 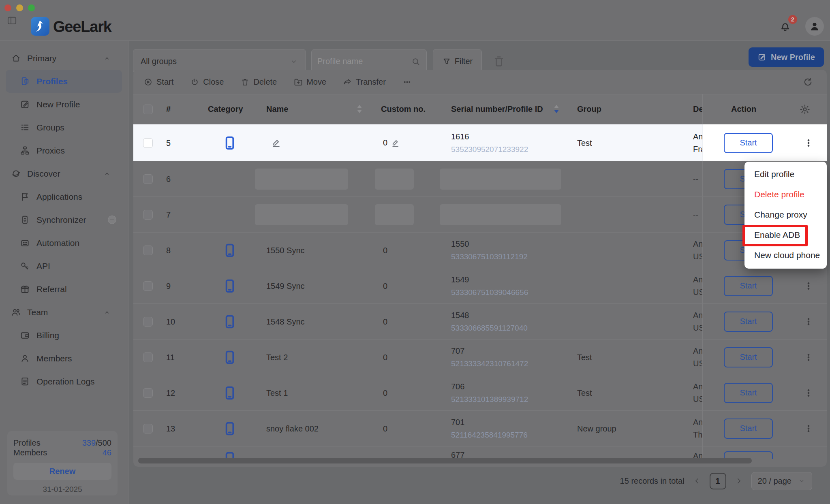 What do you see at coordinates (285, 250) in the screenshot?
I see `profile-name: 1550 Sync` at bounding box center [285, 250].